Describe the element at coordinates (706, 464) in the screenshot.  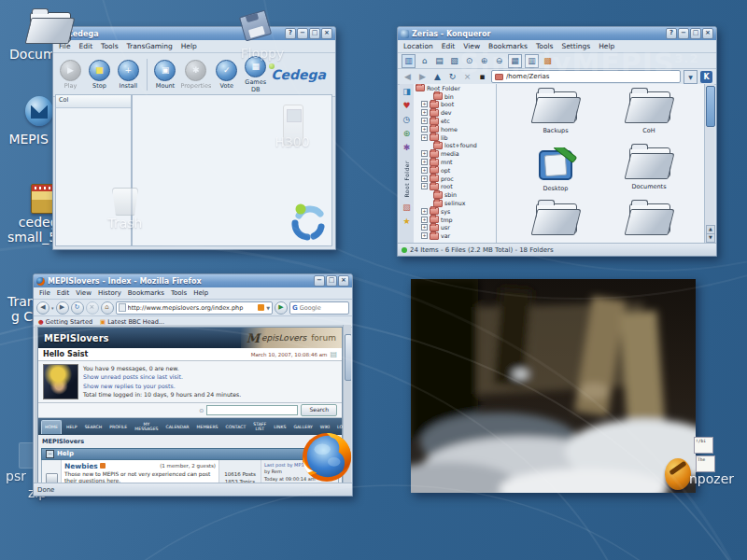
I see `text-file-preview-icon: The` at that location.